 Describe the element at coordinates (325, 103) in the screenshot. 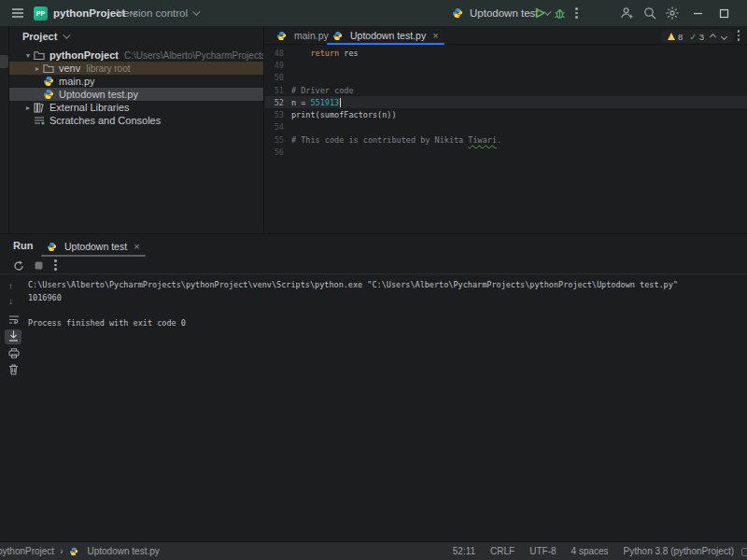

I see `code-token: 551913` at that location.